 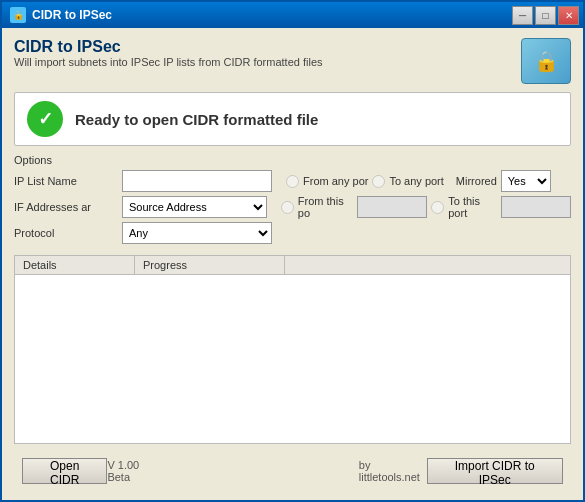 I want to click on protocol-label: Protocol, so click(x=64, y=233).